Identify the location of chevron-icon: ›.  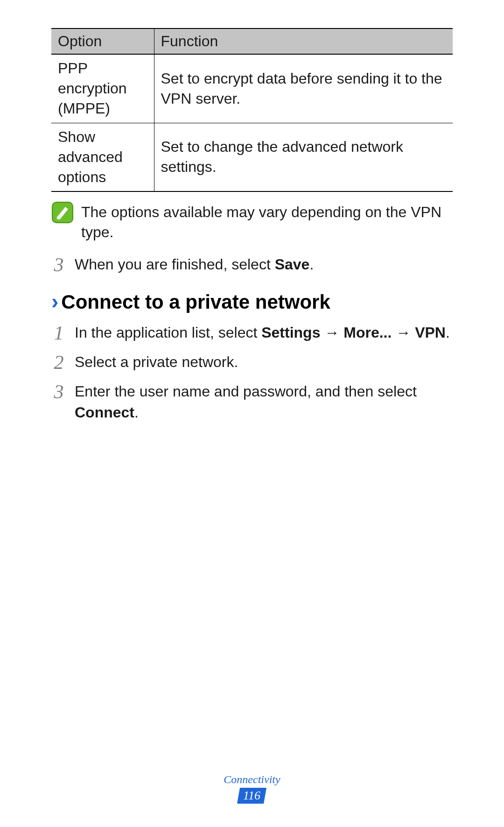
(55, 301).